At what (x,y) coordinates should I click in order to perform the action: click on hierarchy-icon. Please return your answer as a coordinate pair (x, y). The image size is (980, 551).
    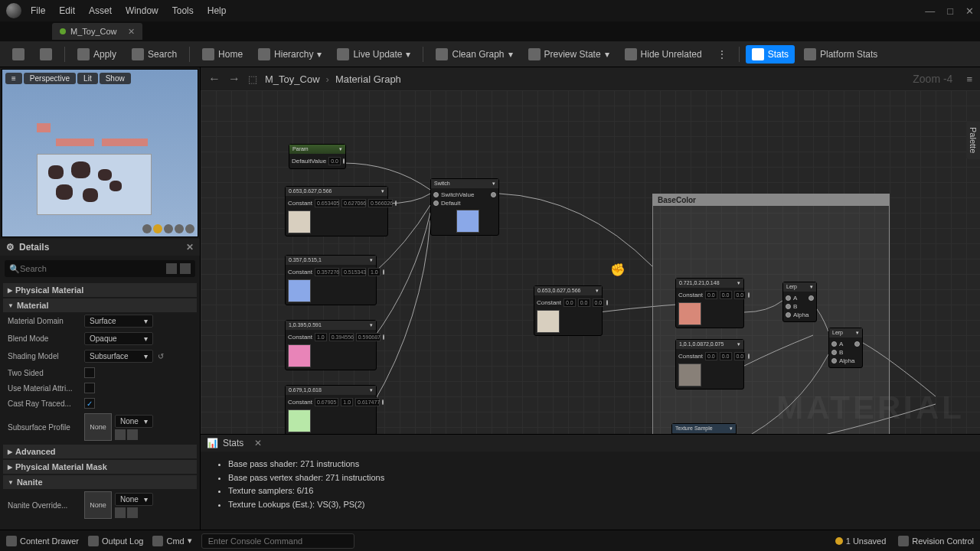
    Looking at the image, I should click on (264, 54).